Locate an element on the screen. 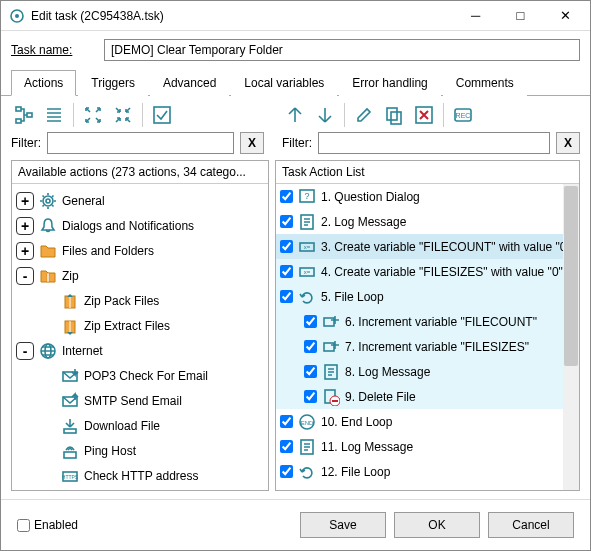 The height and width of the screenshot is (551, 591). edit-icon is located at coordinates (364, 115).